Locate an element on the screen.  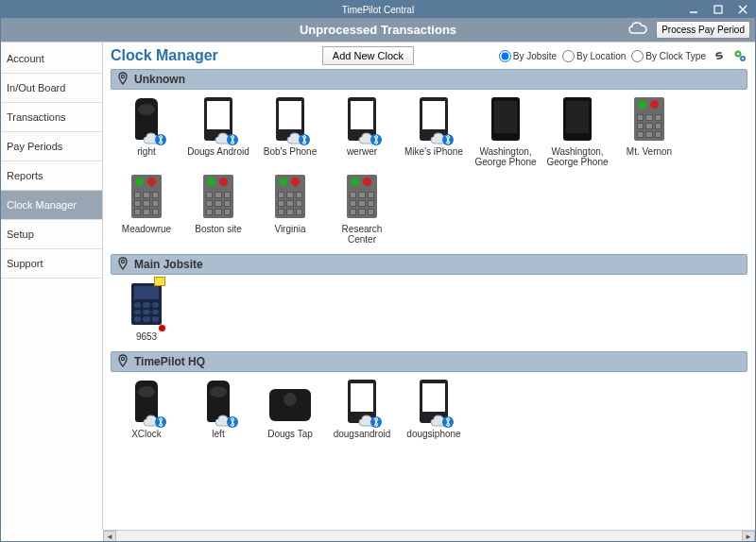
sidebar-item-account: Account is located at coordinates (51, 59).